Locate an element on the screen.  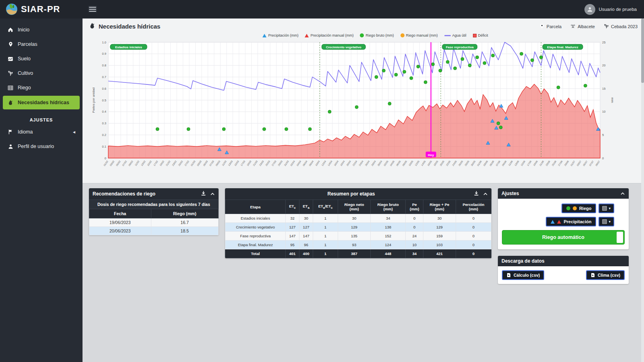
user-chip: Usuario de prueba is located at coordinates (611, 10).